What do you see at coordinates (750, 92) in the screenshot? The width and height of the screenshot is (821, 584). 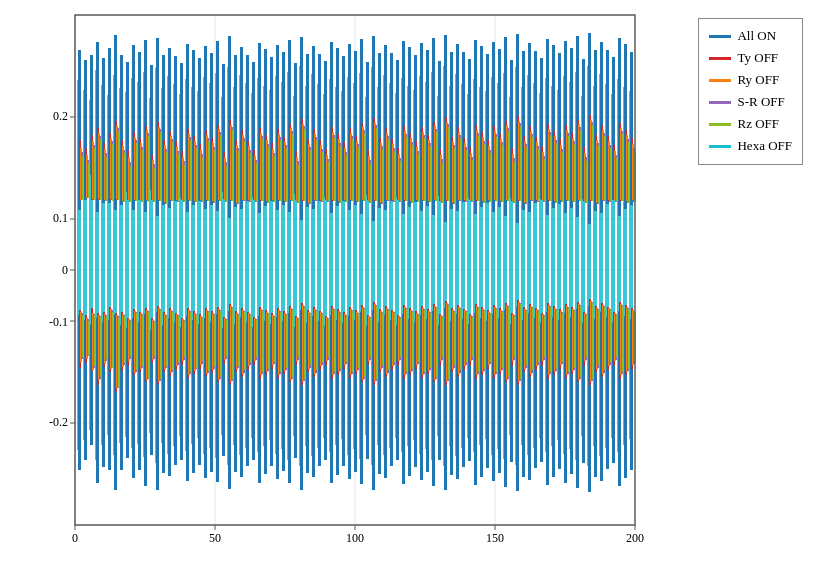 I see `chart-legend: All ON Ty OFF Ry OFF S-R OFF Rz OFF Hexa…` at bounding box center [750, 92].